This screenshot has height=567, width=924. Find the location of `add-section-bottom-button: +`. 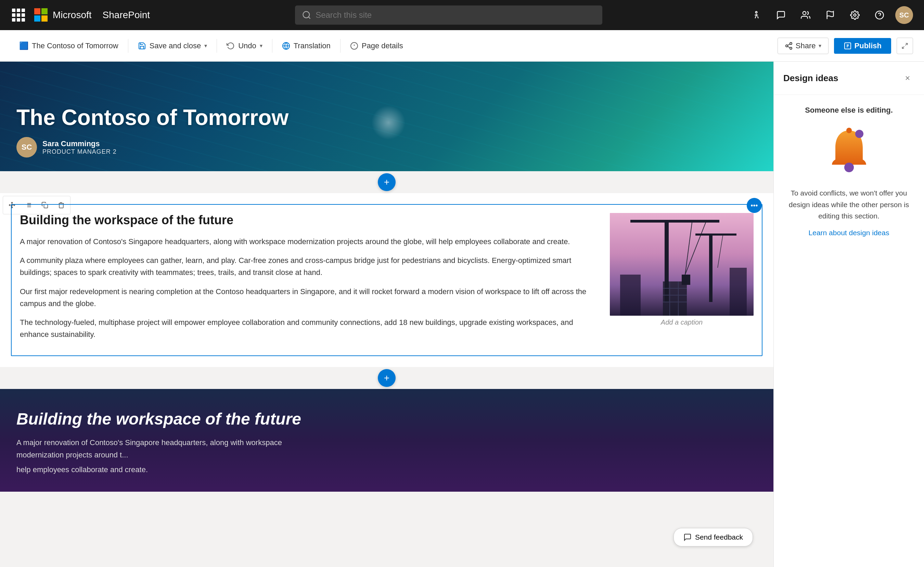

add-section-bottom-button: + is located at coordinates (387, 378).